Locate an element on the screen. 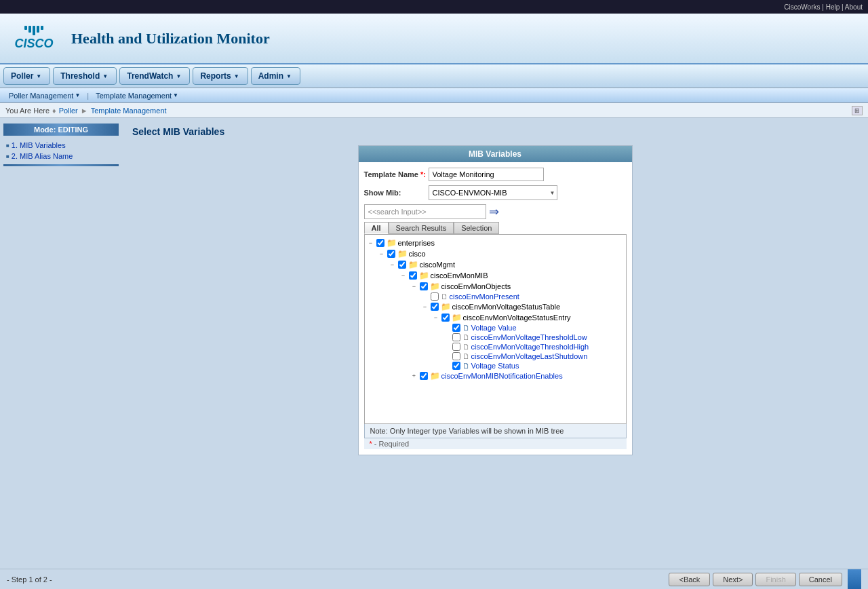 This screenshot has height=589, width=868. cb-ciscmgmt is located at coordinates (402, 265).